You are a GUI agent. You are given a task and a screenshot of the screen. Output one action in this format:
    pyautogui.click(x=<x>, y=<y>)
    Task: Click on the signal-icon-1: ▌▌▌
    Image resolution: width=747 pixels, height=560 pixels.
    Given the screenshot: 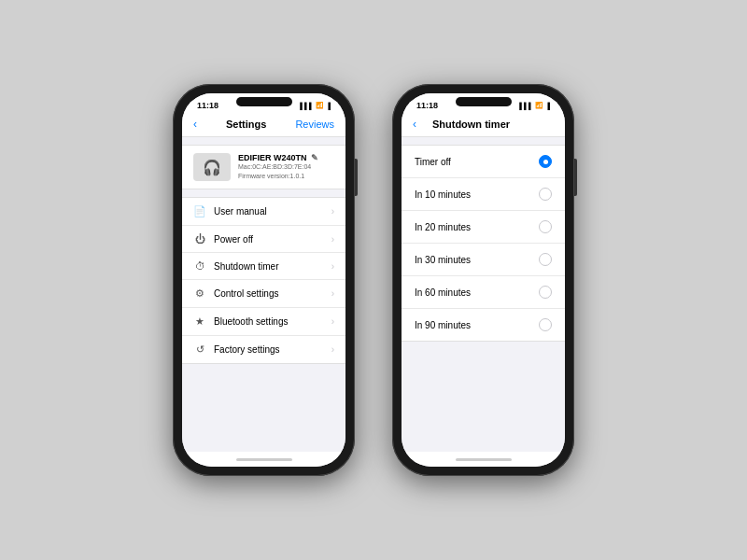 What is the action you would take?
    pyautogui.click(x=306, y=106)
    